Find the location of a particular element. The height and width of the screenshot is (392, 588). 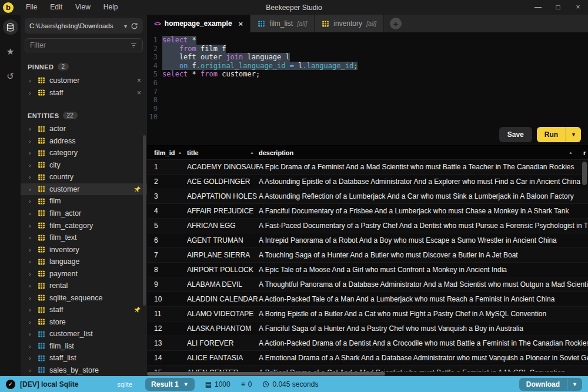

entity-item-staff_list: ›staff_list is located at coordinates (83, 359).